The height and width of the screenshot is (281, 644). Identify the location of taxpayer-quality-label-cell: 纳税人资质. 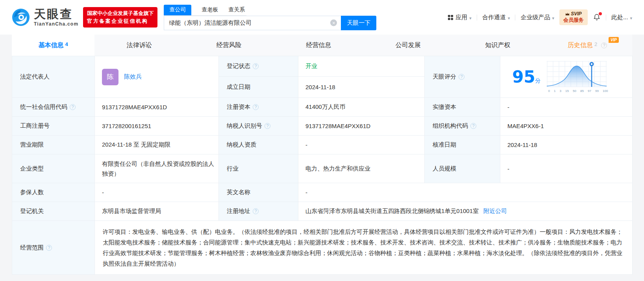
(259, 145).